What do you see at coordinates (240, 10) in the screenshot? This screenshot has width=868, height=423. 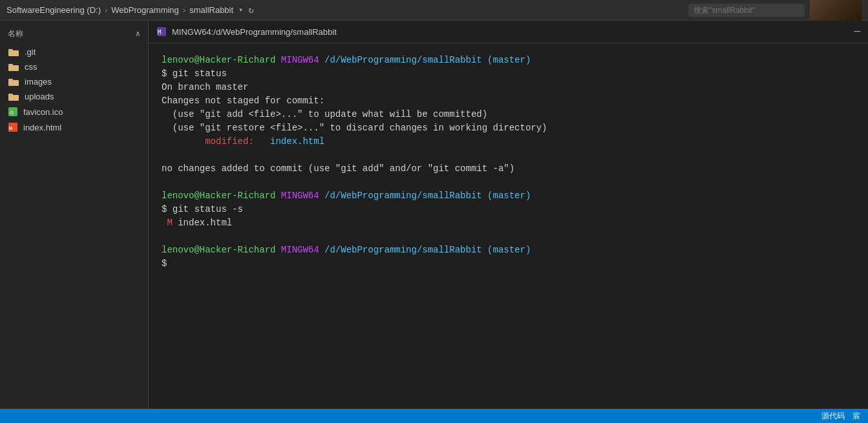 I see `dropdown-icon: ▾` at bounding box center [240, 10].